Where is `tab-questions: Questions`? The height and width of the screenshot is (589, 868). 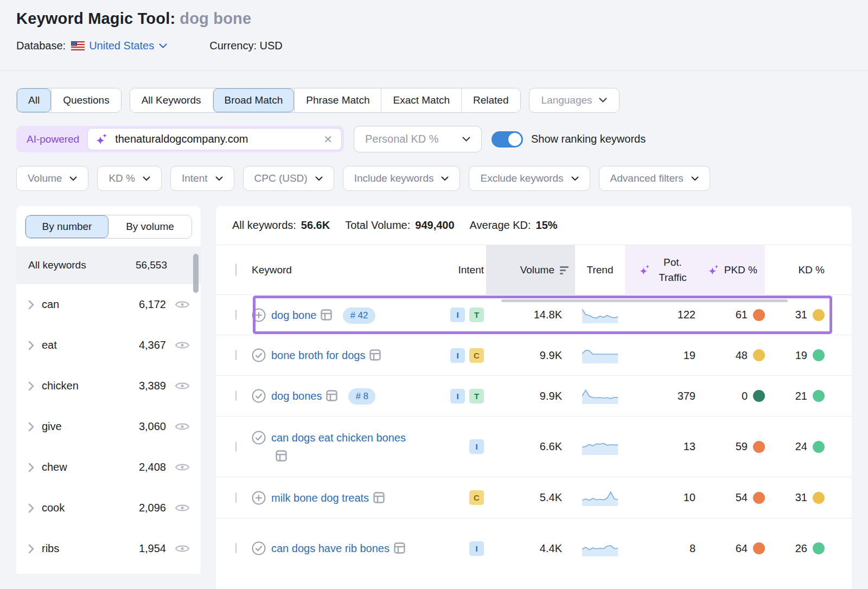
tab-questions: Questions is located at coordinates (86, 100).